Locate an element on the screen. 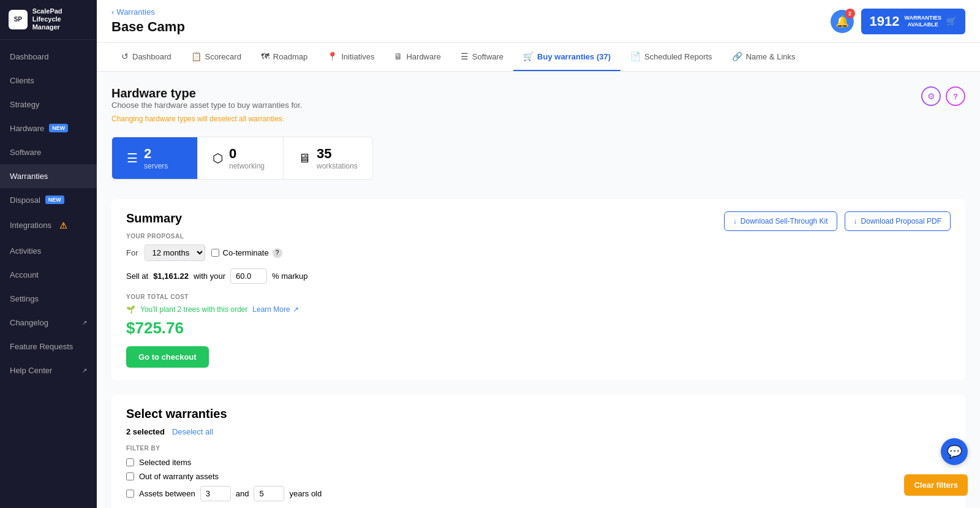  download-kit-label: Download Sell-Through Kit is located at coordinates (784, 221).